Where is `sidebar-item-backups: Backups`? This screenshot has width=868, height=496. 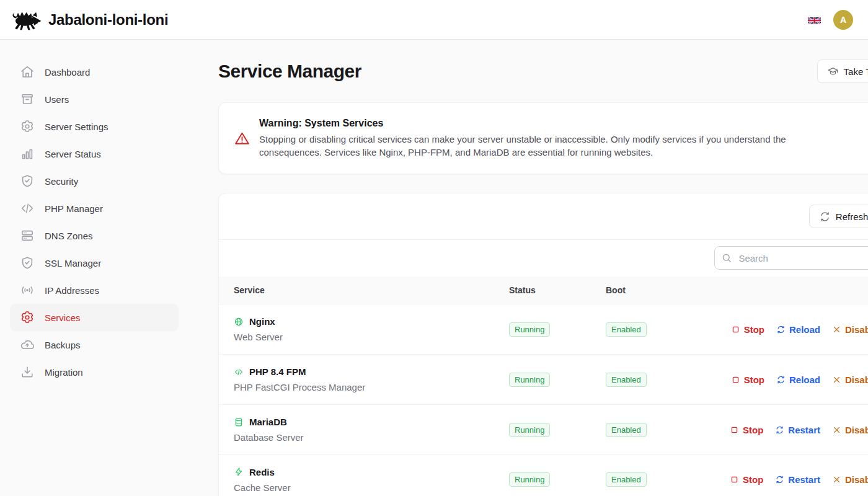
sidebar-item-backups: Backups is located at coordinates (94, 345).